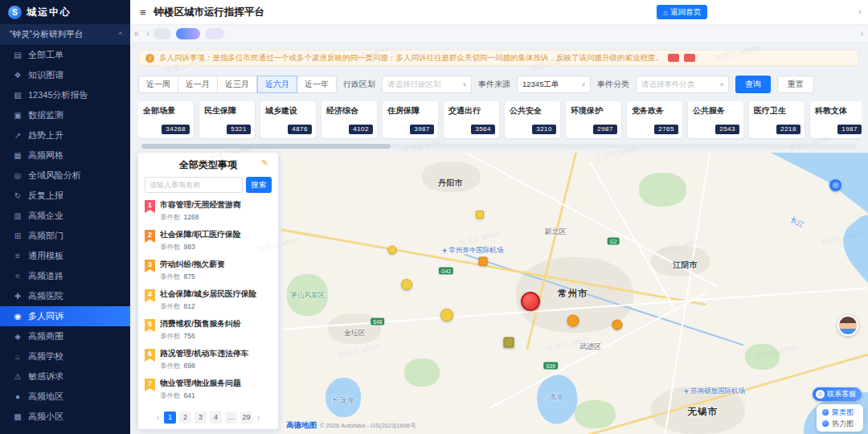  What do you see at coordinates (702, 411) in the screenshot?
I see `map-label-wuxi: 无锡市` at bounding box center [702, 411].